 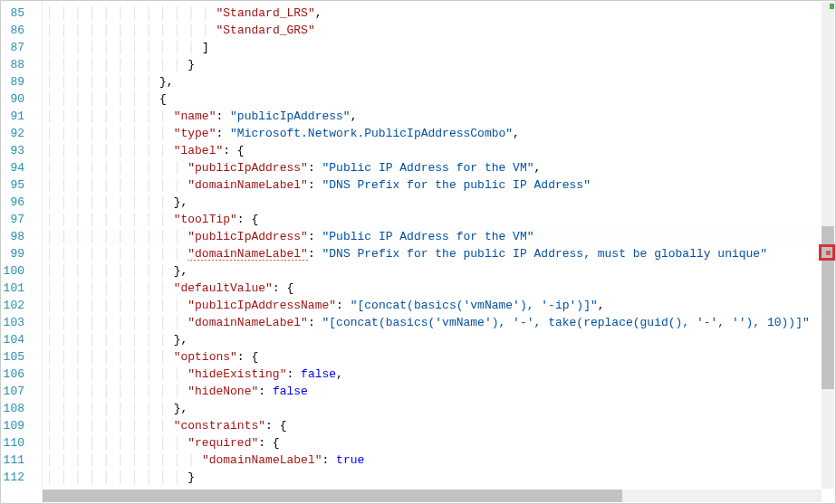 I want to click on line-number: 105, so click(x=13, y=357).